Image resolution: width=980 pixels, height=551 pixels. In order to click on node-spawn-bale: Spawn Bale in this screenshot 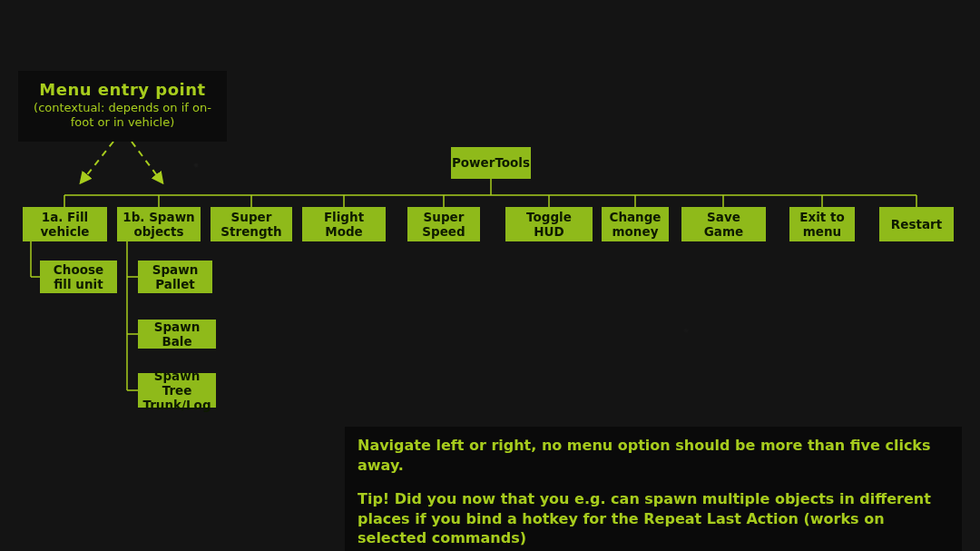, I will do `click(177, 334)`.